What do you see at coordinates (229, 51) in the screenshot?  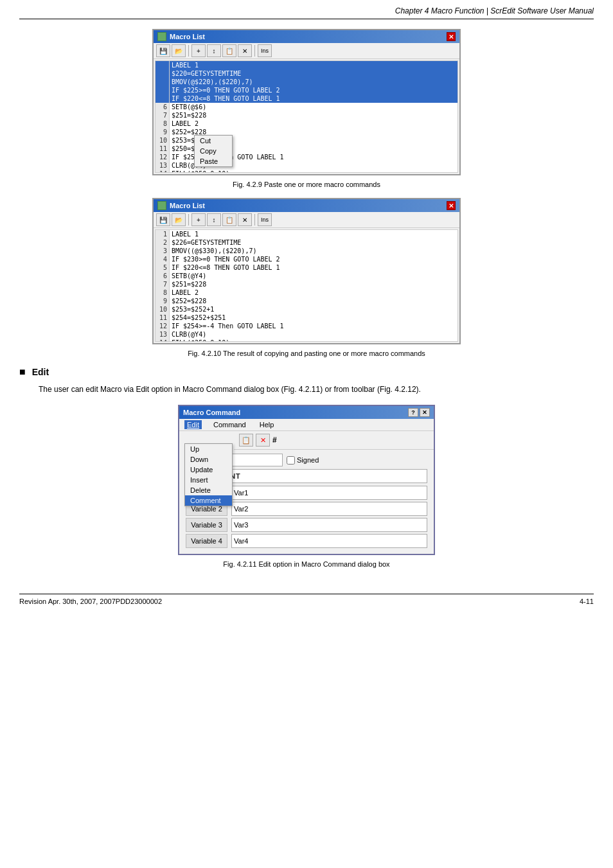 I see `tb-copy: 📋` at bounding box center [229, 51].